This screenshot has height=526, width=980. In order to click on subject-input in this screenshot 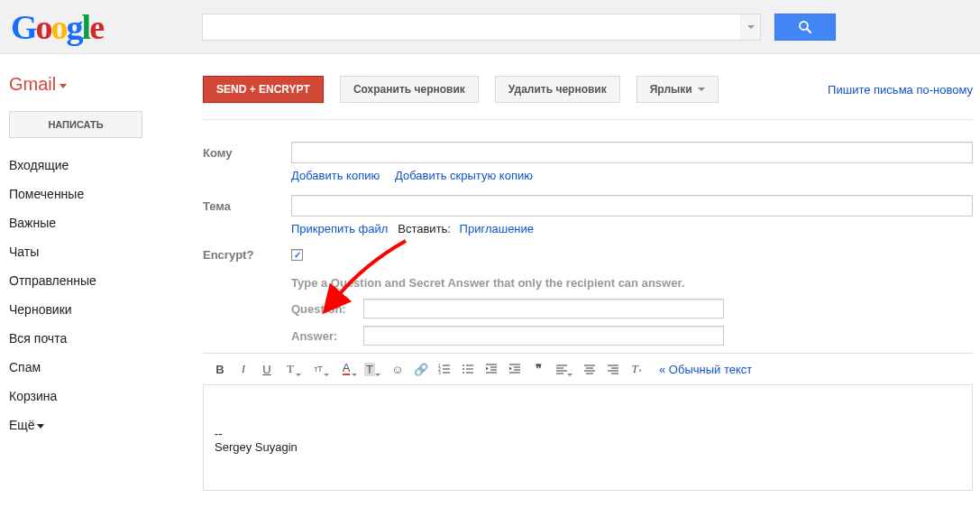, I will do `click(632, 206)`.